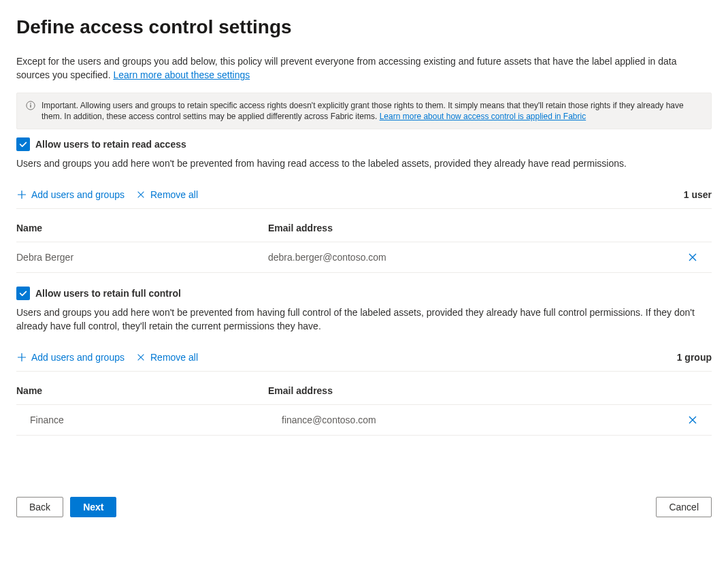  Describe the element at coordinates (108, 293) in the screenshot. I see `full-control-checkbox-label: Allow users to retain full control` at that location.